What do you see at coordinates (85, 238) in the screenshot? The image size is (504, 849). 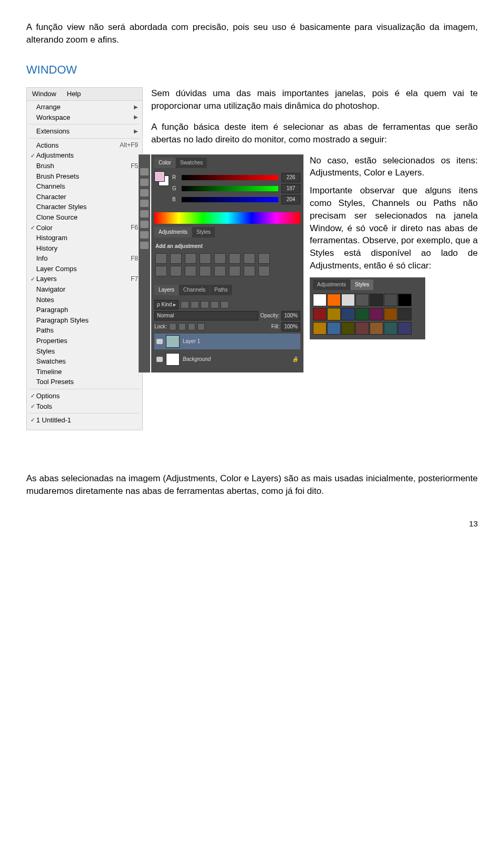 I see `menu-item: Histogram` at bounding box center [85, 238].